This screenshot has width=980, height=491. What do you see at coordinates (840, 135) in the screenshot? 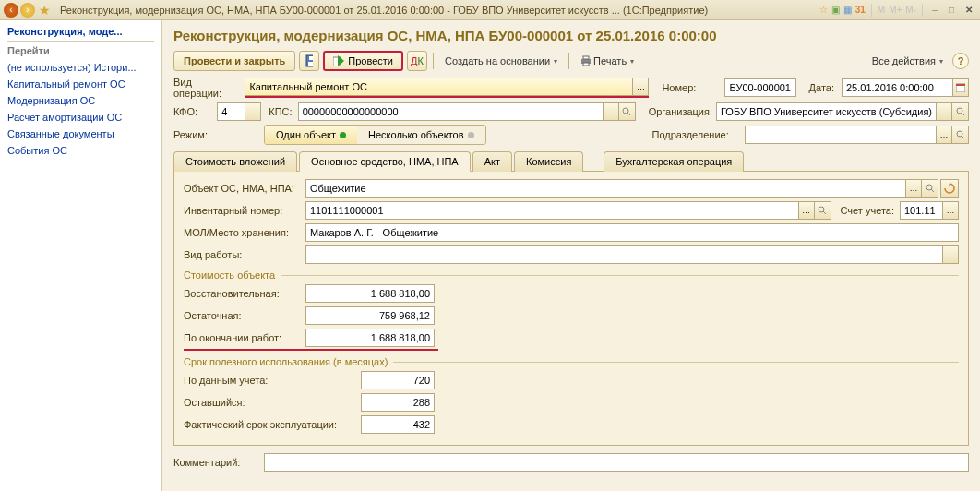
I see `dept-input` at bounding box center [840, 135].